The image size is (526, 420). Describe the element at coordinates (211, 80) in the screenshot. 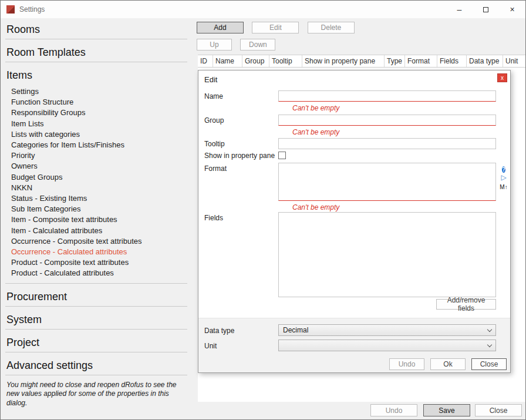

I see `edit-dialog-title: Edit` at that location.